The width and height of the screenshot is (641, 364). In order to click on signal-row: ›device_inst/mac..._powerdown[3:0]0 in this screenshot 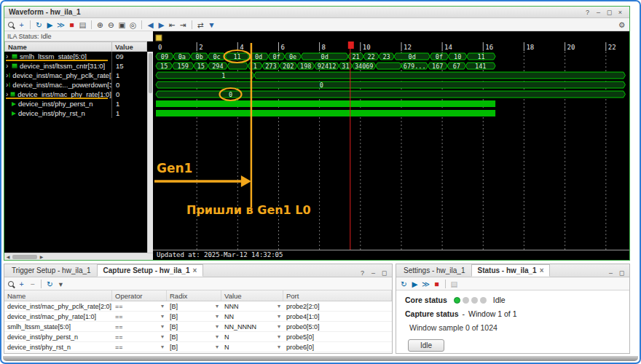, I will do `click(76, 84)`.